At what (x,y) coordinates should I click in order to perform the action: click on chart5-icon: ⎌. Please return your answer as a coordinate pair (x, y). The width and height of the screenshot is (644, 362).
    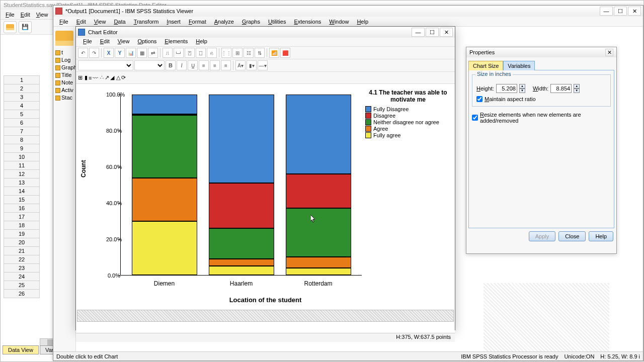
    Looking at the image, I should click on (212, 53).